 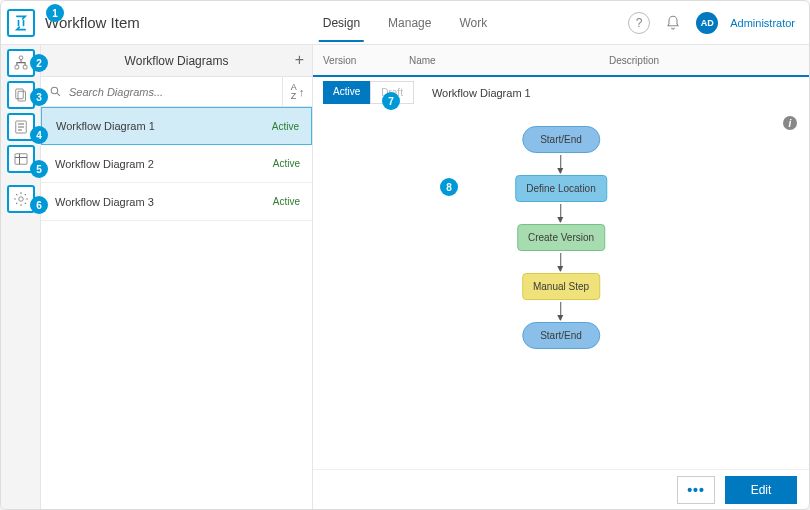 I want to click on help-icon: ?, so click(x=639, y=23).